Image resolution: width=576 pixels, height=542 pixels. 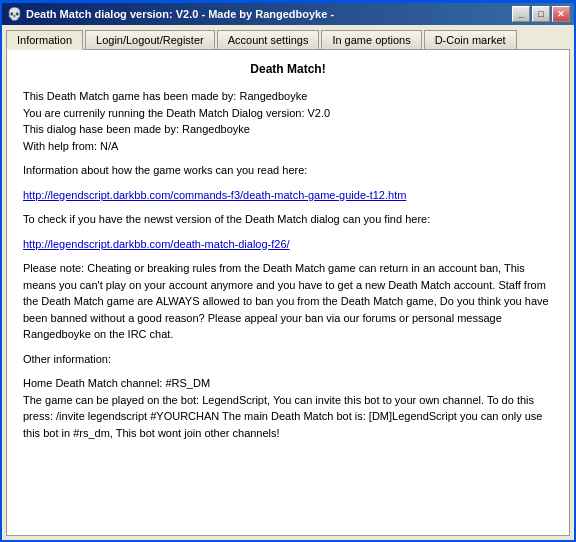 I want to click on info-lines: This Death Match game has been made by: …, so click(x=288, y=121).